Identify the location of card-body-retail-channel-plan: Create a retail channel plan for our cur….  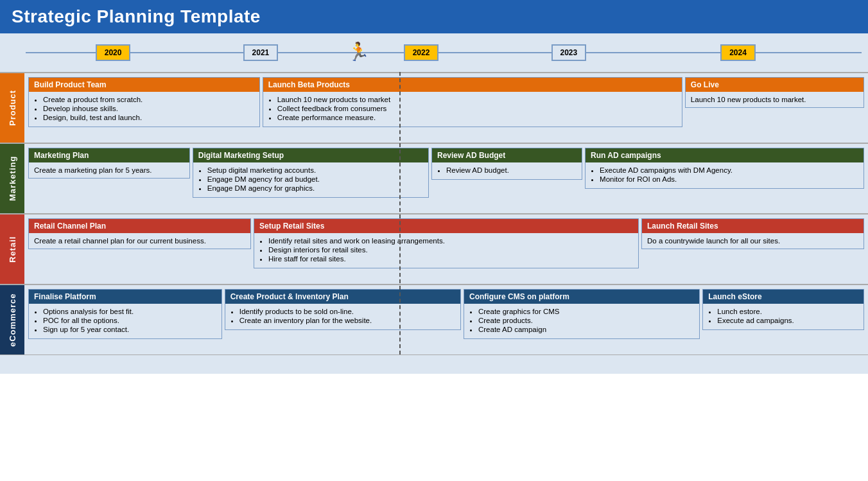
(140, 241).